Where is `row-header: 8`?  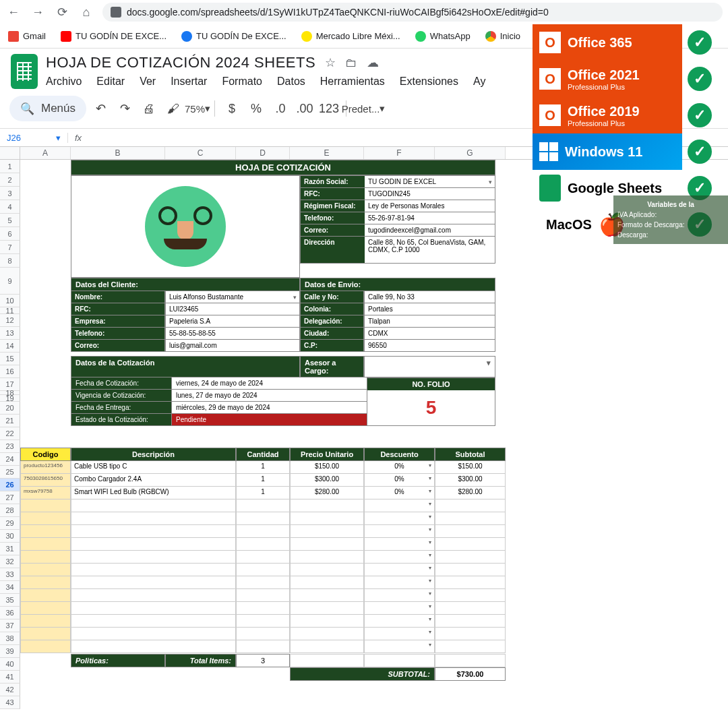
row-header: 8 is located at coordinates (10, 261).